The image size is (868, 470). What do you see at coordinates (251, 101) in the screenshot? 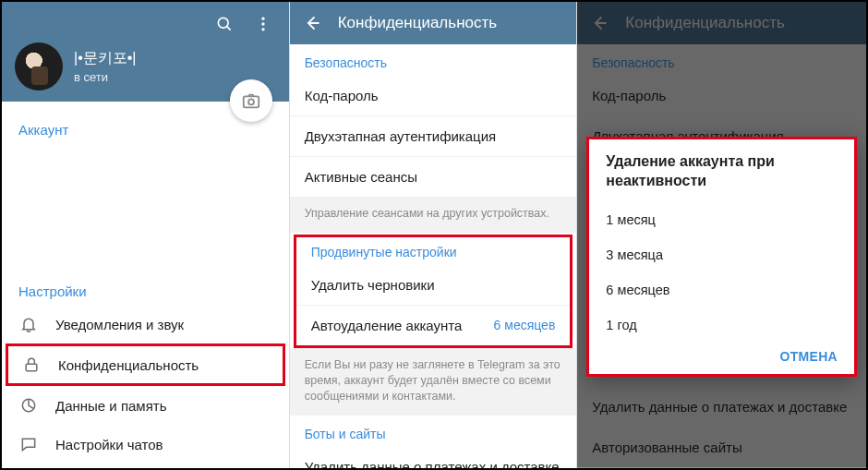
I see `change-photo-button` at bounding box center [251, 101].